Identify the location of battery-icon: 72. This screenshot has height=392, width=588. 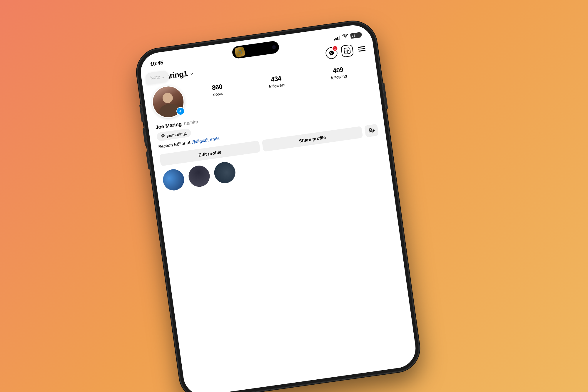
(356, 35).